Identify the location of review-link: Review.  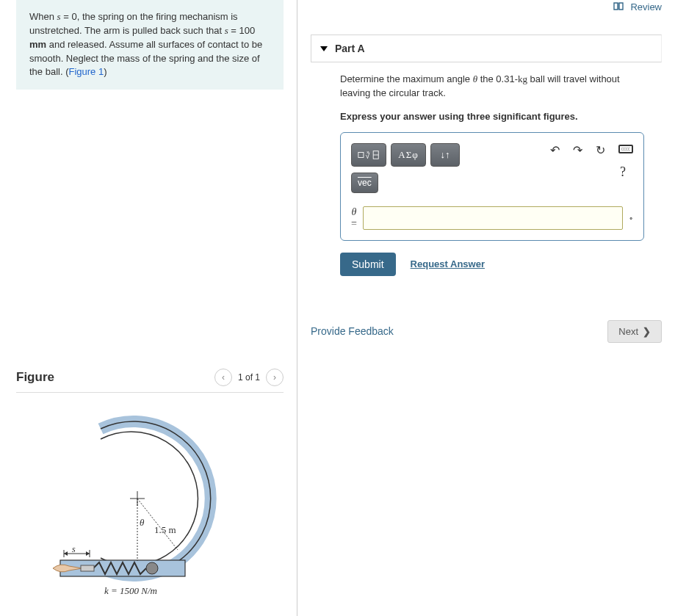
(486, 6).